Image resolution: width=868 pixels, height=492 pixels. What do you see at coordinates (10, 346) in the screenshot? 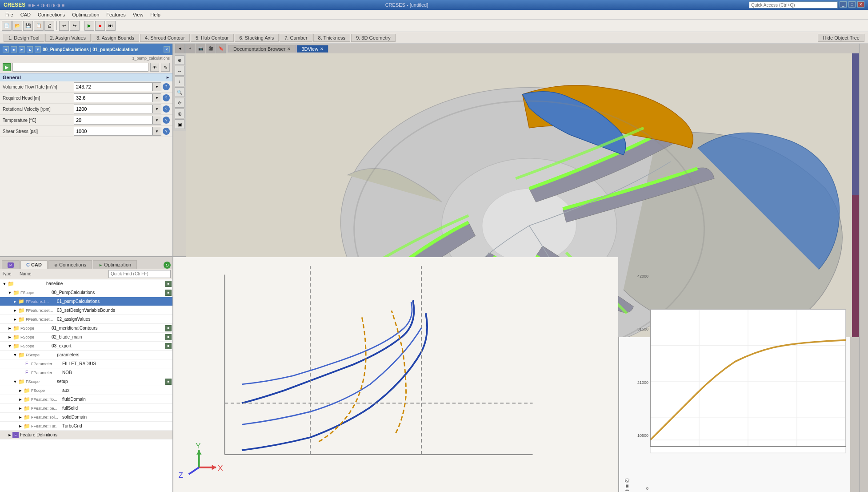
I see `expand-03export: ▼` at bounding box center [10, 346].